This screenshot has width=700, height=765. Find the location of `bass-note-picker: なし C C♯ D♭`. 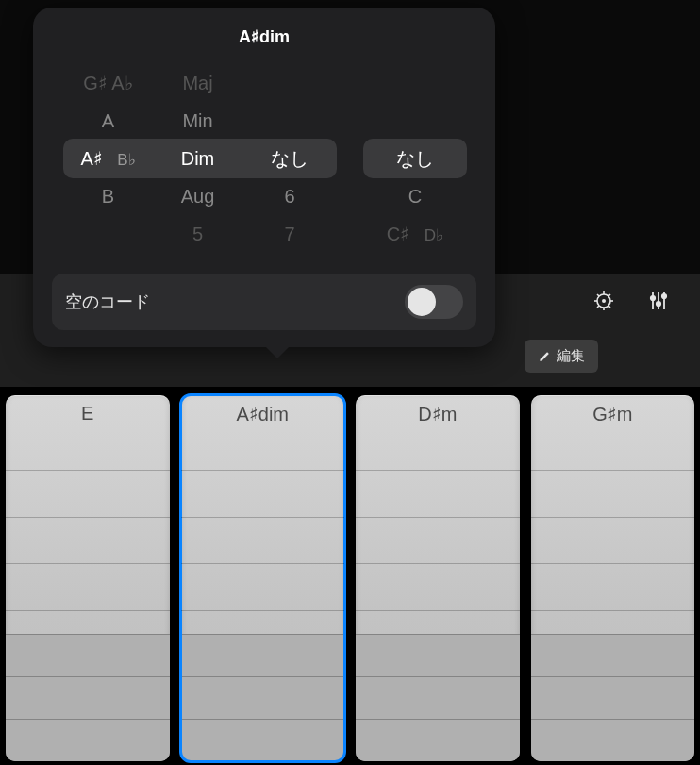

bass-note-picker: なし C C♯ D♭ is located at coordinates (415, 158).